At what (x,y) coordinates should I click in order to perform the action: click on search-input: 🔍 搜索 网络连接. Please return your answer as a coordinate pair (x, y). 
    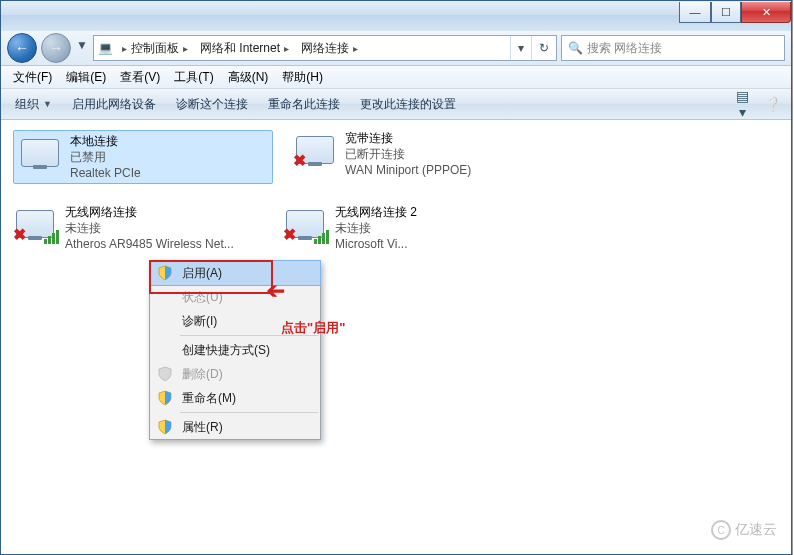
    Looking at the image, I should click on (673, 48).